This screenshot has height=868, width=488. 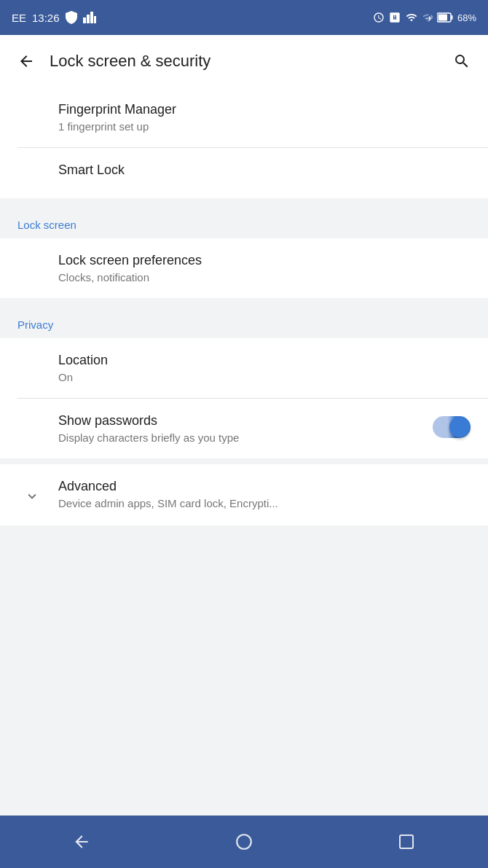 I want to click on smart-lock-item: Smart Lock, so click(x=244, y=173).